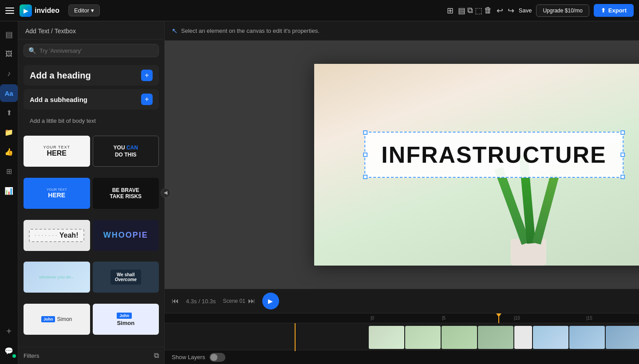 This screenshot has height=364, width=639. What do you see at coordinates (217, 357) in the screenshot?
I see `show-layers-toggle` at bounding box center [217, 357].